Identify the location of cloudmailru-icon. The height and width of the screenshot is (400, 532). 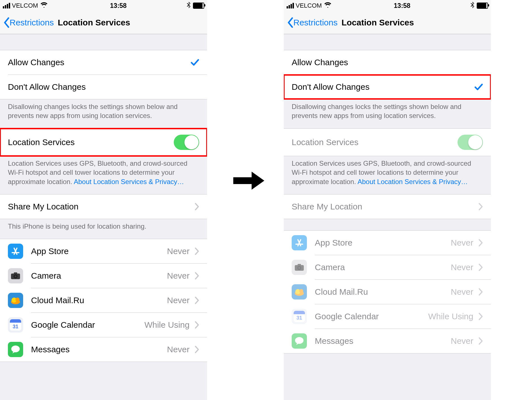
(299, 292).